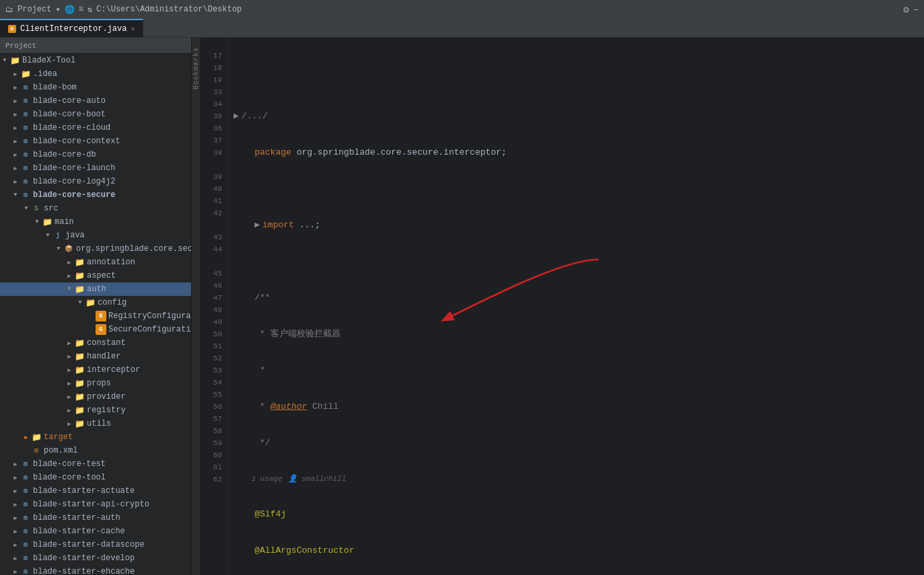 Image resolution: width=924 pixels, height=575 pixels. I want to click on tab-label: ClientInterceptor.java, so click(73, 29).